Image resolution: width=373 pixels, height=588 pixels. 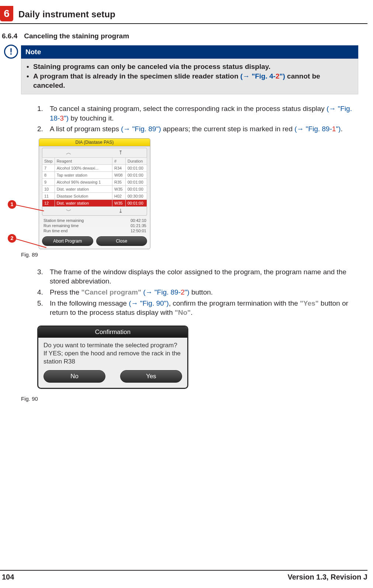 What do you see at coordinates (94, 194) in the screenshot?
I see `fig89-screenshot: DIA (Diastase PAS) ︿ ⤒ Step Reagent # Du…` at bounding box center [94, 194].